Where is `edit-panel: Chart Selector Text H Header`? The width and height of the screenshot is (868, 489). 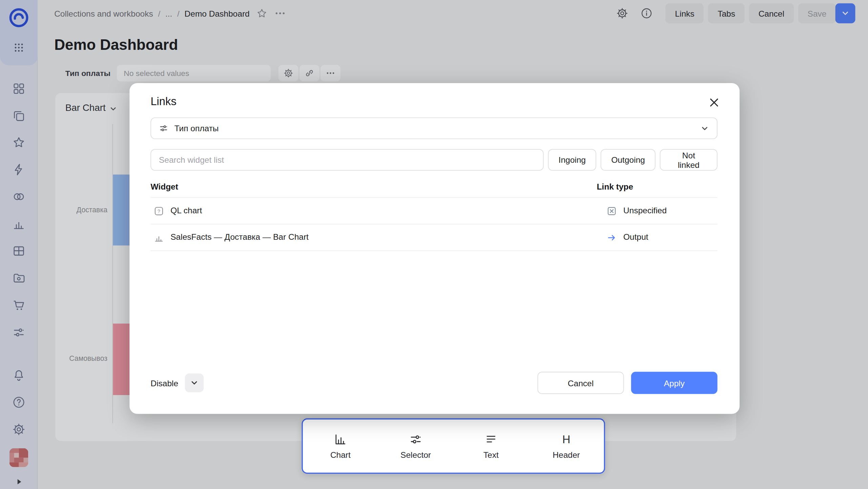 edit-panel: Chart Selector Text H Header is located at coordinates (453, 446).